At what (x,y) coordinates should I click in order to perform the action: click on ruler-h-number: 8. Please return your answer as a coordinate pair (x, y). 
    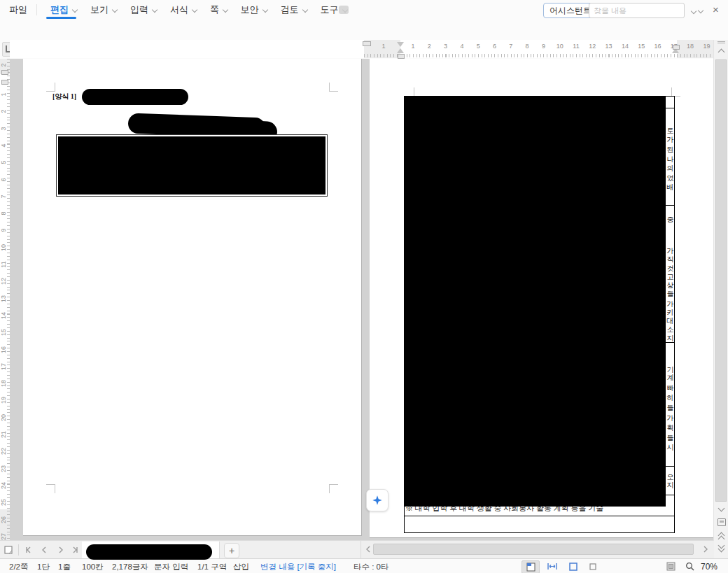
    Looking at the image, I should click on (528, 46).